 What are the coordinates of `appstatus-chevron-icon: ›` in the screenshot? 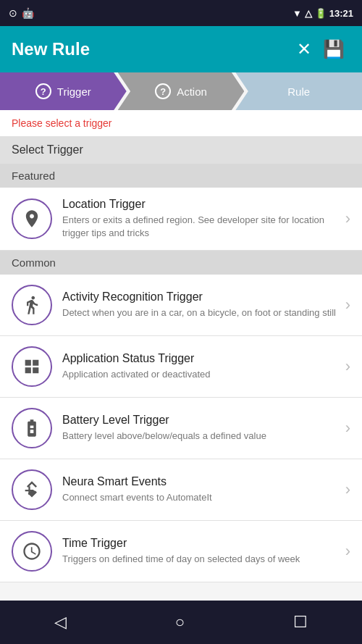 It's located at (348, 367).